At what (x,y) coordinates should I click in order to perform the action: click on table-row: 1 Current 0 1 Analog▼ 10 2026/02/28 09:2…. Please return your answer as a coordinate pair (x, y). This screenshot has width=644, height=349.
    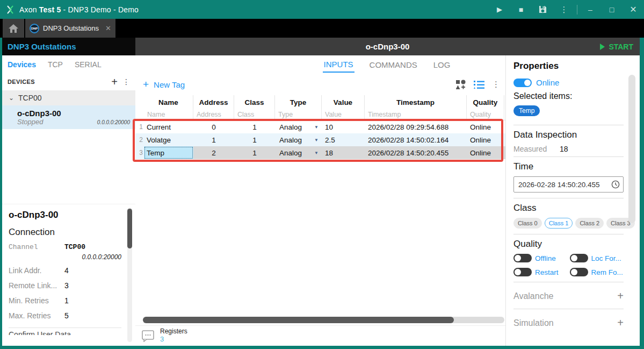
    Looking at the image, I should click on (320, 127).